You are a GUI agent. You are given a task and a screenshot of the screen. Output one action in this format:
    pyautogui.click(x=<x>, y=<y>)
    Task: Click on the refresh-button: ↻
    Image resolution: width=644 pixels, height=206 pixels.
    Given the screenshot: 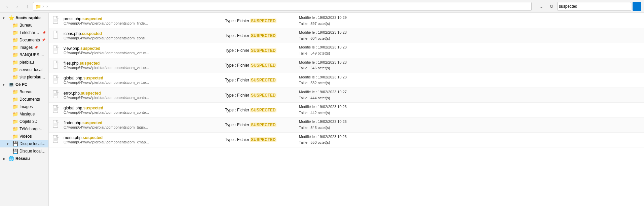 What is the action you would take?
    pyautogui.click(x=552, y=6)
    